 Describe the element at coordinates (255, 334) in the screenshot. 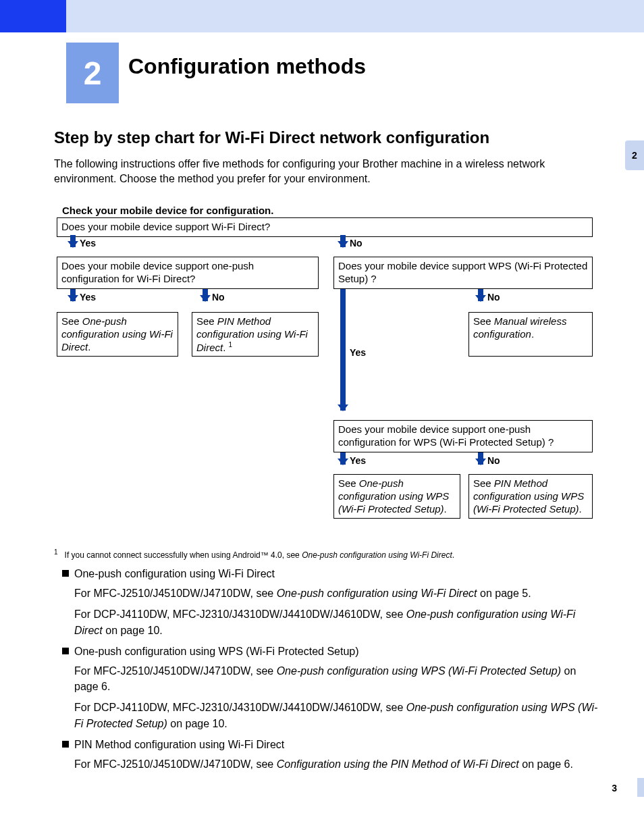

I see `flow-result-2: See PIN Method configuration using Wi-Fi…` at that location.